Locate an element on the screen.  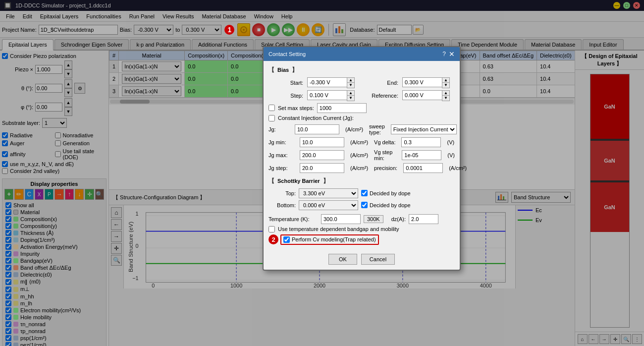
start-row: Start: ▲ ▼ End: ▲ ▼ is located at coordinates (362, 83).